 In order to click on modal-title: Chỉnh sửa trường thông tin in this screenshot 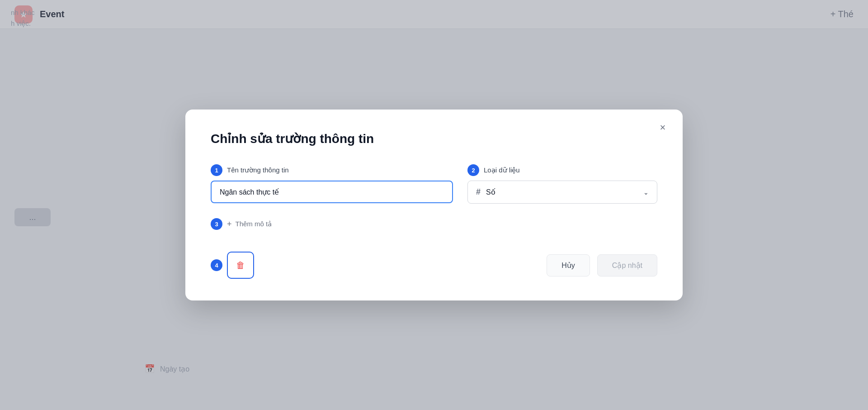, I will do `click(434, 138)`.